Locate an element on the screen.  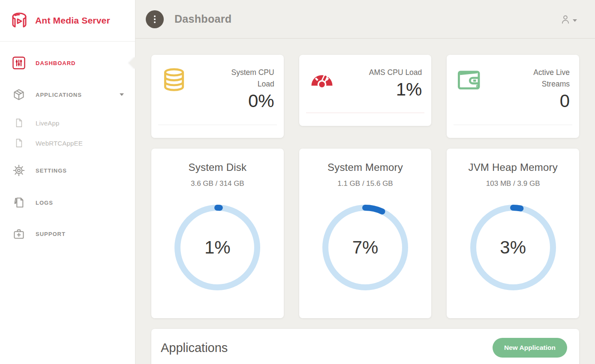
stat-value: 1% is located at coordinates (396, 90).